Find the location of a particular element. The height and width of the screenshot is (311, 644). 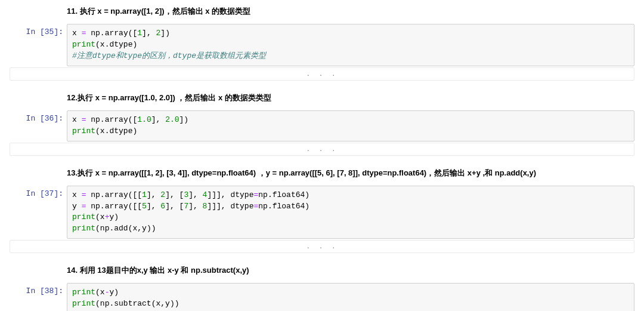

code-content: print(x-y) print(np.subtract(x,y)) is located at coordinates (351, 298).